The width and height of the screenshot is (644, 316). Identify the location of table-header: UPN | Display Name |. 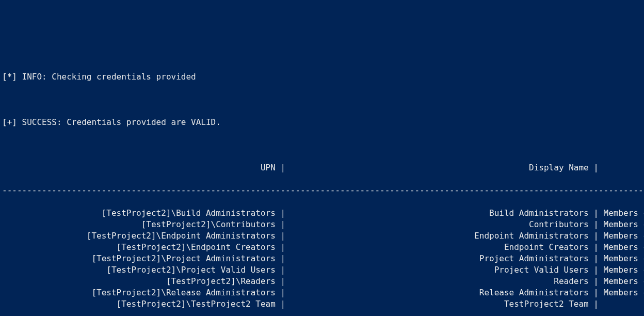
(323, 168).